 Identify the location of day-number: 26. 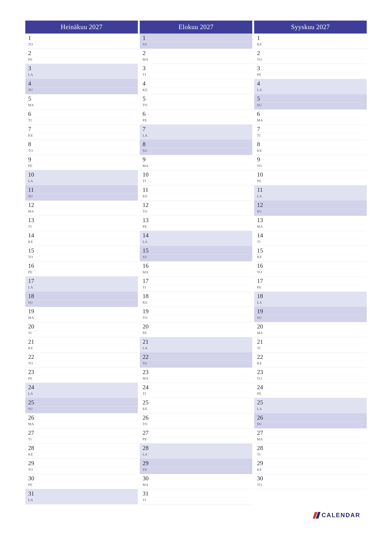
(311, 418).